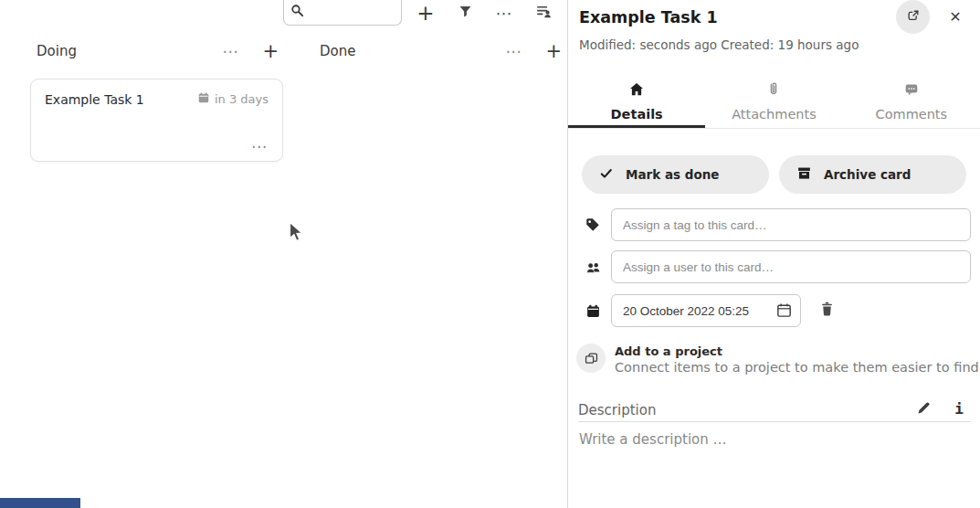 The image size is (980, 508). I want to click on edit-description-button, so click(923, 409).